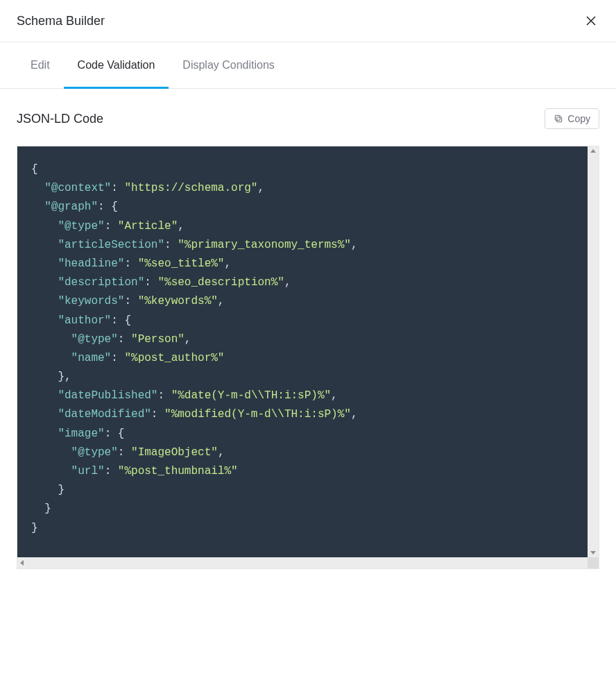 This screenshot has height=694, width=616. What do you see at coordinates (61, 21) in the screenshot?
I see `modal-title: Schema Builder` at bounding box center [61, 21].